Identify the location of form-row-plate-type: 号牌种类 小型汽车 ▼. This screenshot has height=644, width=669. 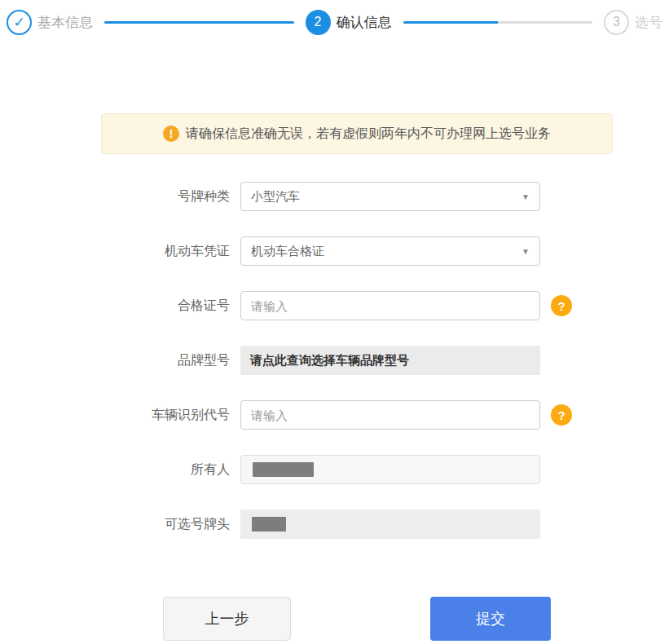
(334, 196).